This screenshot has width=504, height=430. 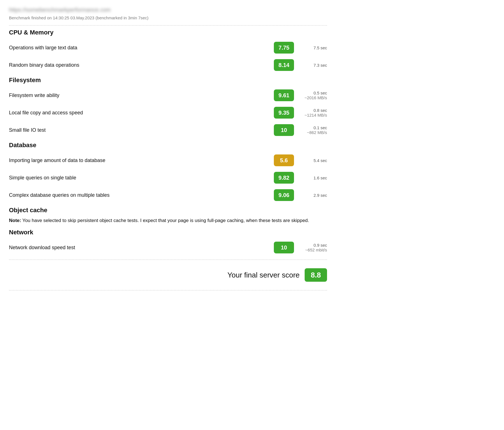 What do you see at coordinates (296, 48) in the screenshot?
I see `benchmark-row-right: 7.757.5 sec` at bounding box center [296, 48].